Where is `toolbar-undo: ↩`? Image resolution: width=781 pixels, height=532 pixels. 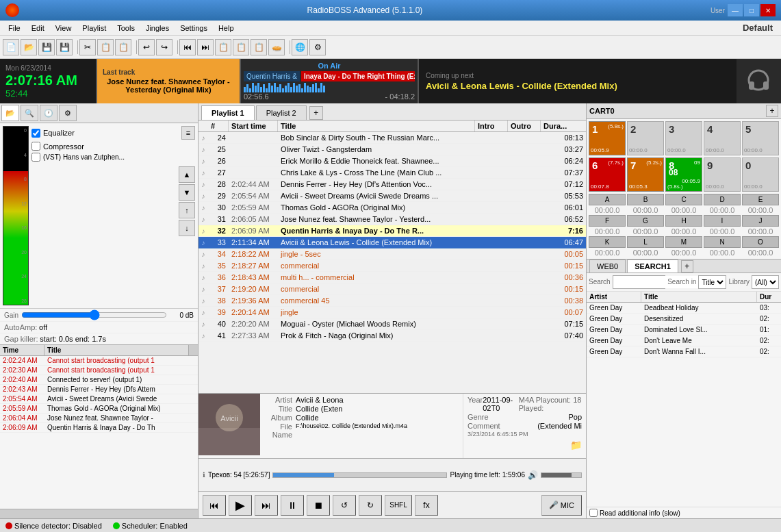
toolbar-undo: ↩ is located at coordinates (146, 47).